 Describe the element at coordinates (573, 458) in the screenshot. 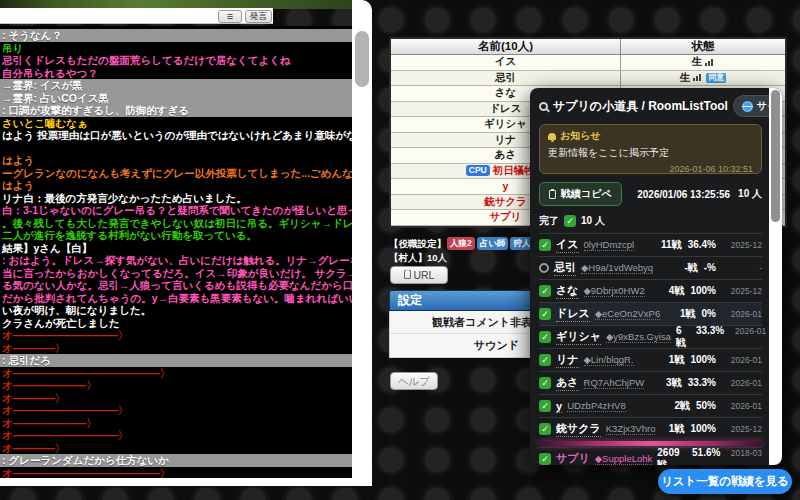

I see `popup-player-name: サプリ` at that location.